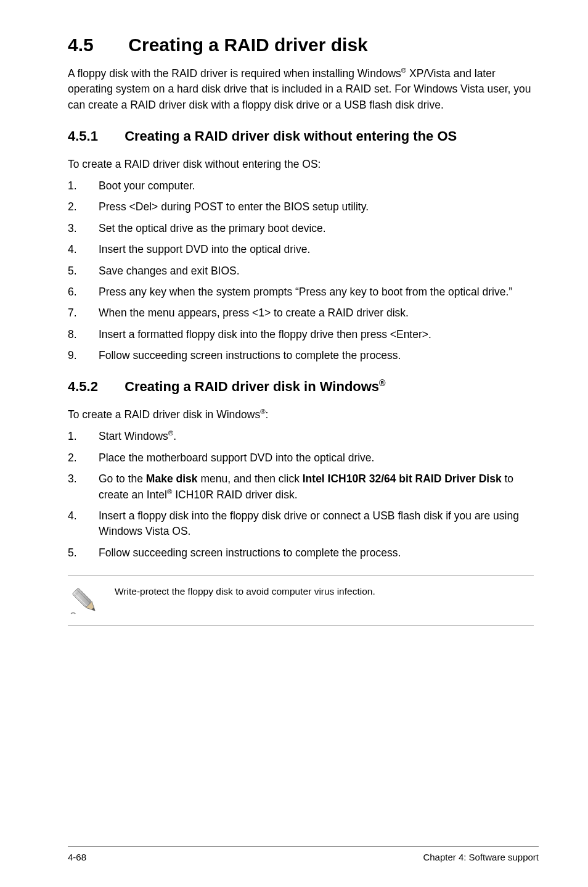 Image resolution: width=588 pixels, height=887 pixels. I want to click on subheading-number: 4.5.2, so click(94, 387).